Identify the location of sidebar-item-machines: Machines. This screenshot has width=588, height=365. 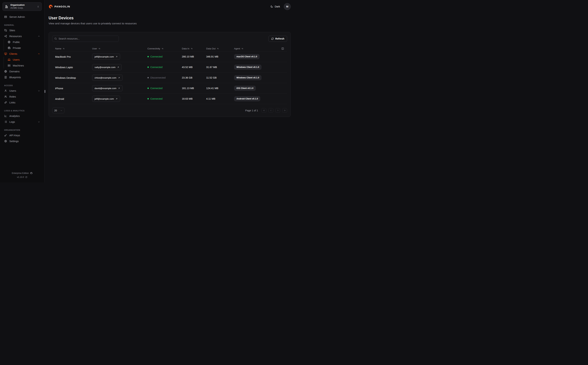
(24, 66).